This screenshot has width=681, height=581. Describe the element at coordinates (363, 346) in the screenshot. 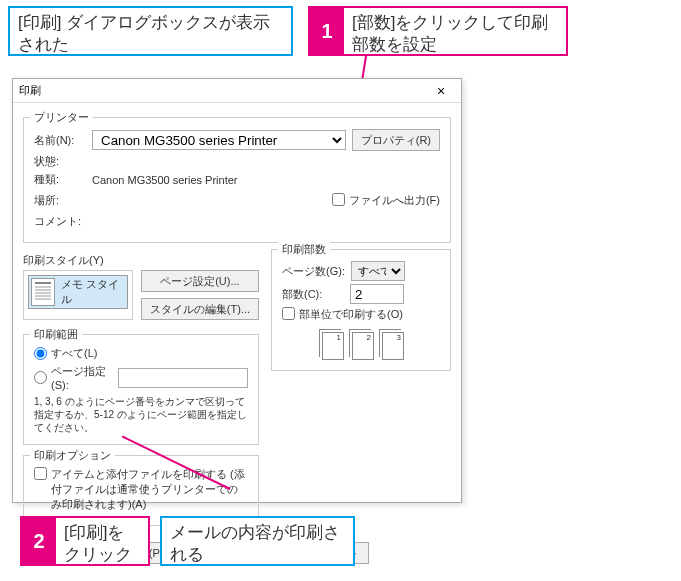

I see `page-icon: 2` at that location.